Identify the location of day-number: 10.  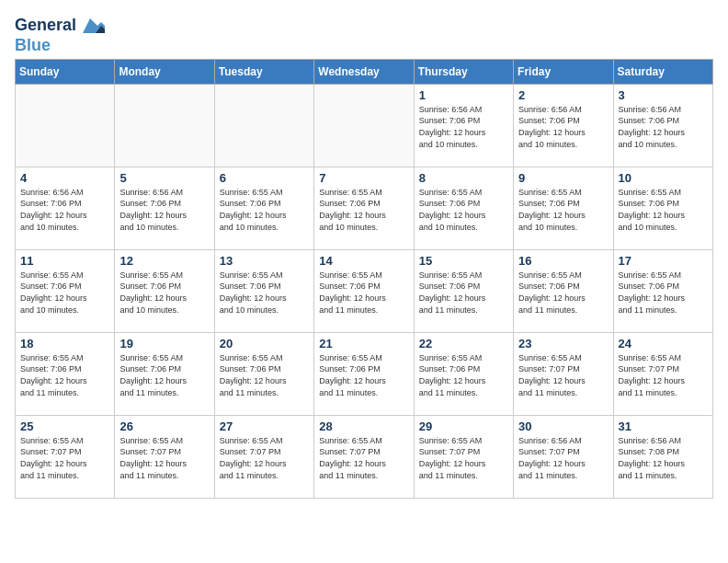
(664, 178).